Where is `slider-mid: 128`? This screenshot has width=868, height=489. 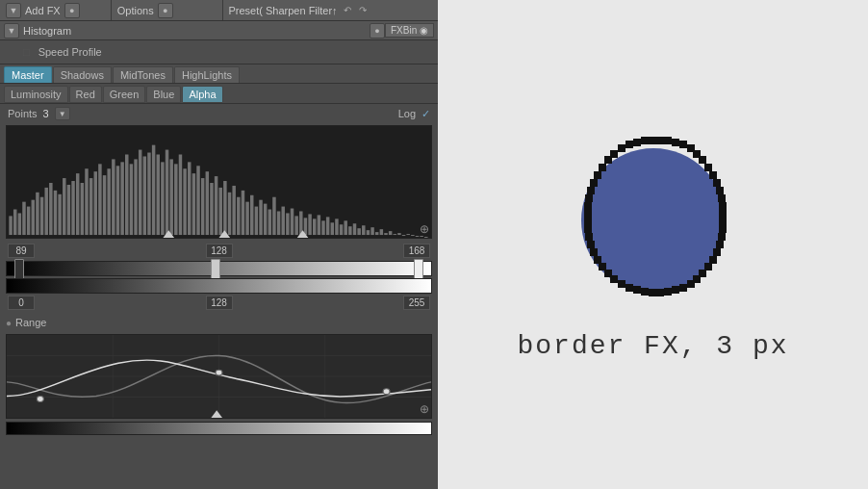
slider-mid: 128 is located at coordinates (219, 250).